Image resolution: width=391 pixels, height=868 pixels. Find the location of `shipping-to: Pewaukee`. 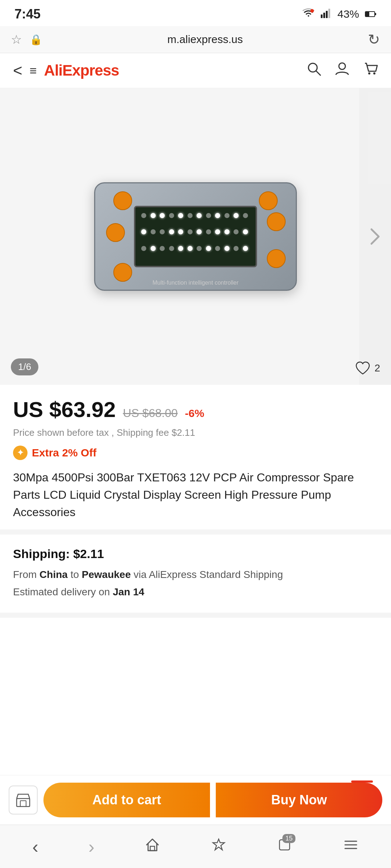

shipping-to: Pewaukee is located at coordinates (106, 574).